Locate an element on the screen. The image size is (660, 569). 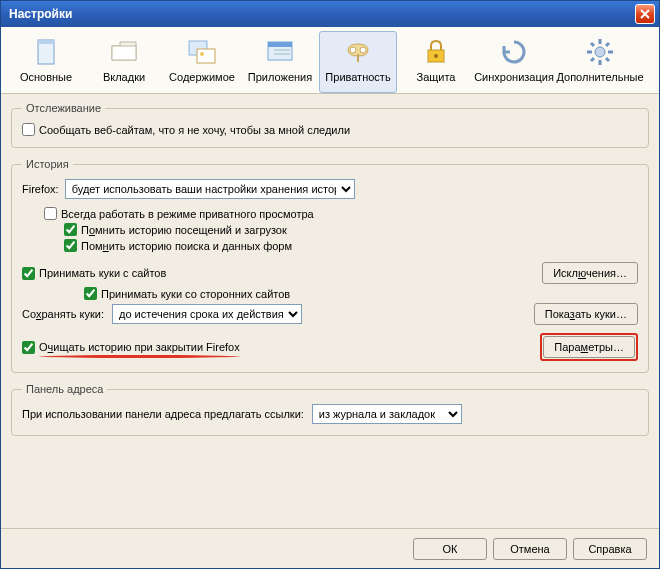
privacy-icon is located at coordinates (358, 52).